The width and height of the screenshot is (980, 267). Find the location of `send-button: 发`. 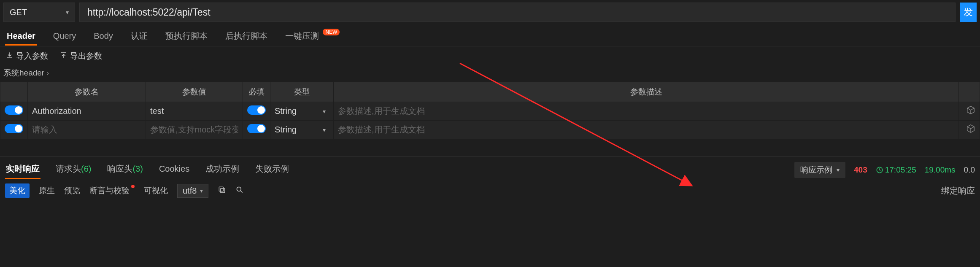

send-button: 发 is located at coordinates (968, 12).